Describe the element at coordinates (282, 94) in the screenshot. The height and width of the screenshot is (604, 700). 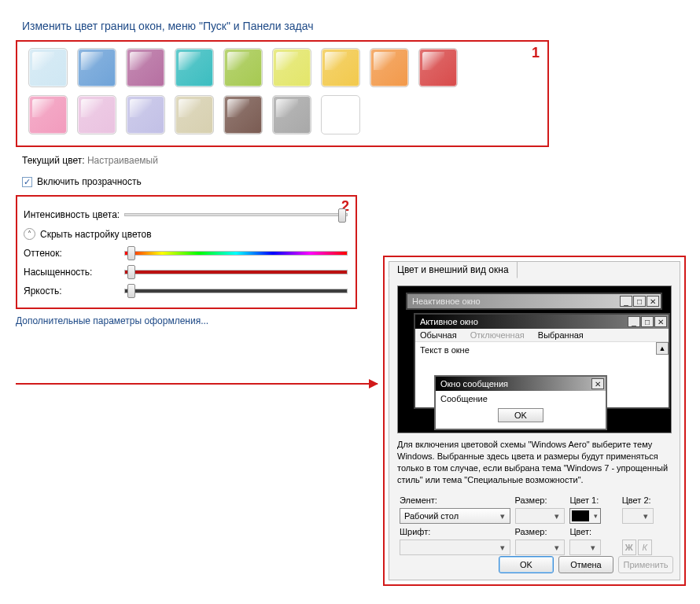
I see `color-swatch-panel: 1` at that location.